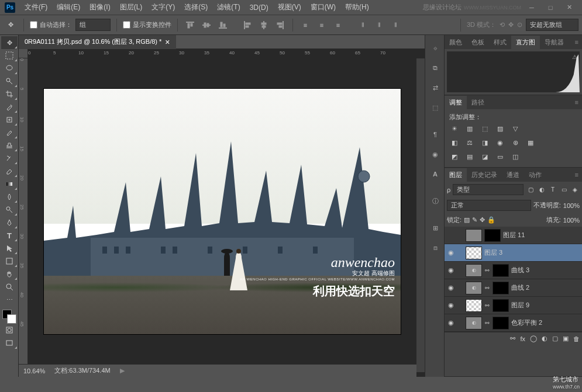 The width and height of the screenshot is (582, 392). Describe the element at coordinates (485, 143) in the screenshot. I see `adj-bw-icon: ◨` at that location.